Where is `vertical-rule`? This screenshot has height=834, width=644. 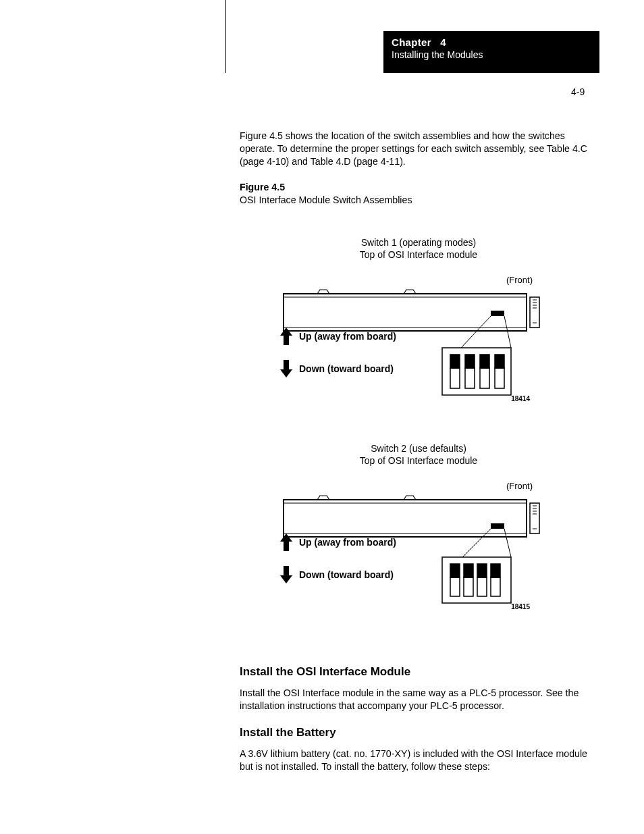 vertical-rule is located at coordinates (225, 36).